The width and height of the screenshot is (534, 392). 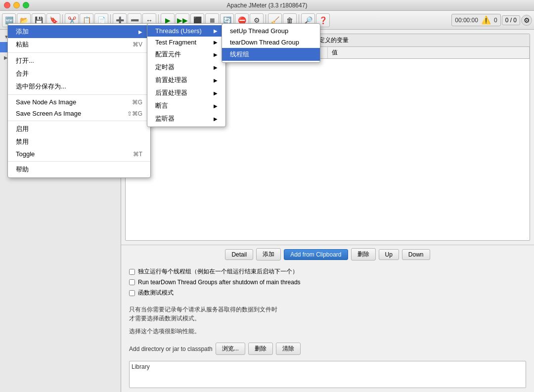 I want to click on minimize-button, so click(x=17, y=5).